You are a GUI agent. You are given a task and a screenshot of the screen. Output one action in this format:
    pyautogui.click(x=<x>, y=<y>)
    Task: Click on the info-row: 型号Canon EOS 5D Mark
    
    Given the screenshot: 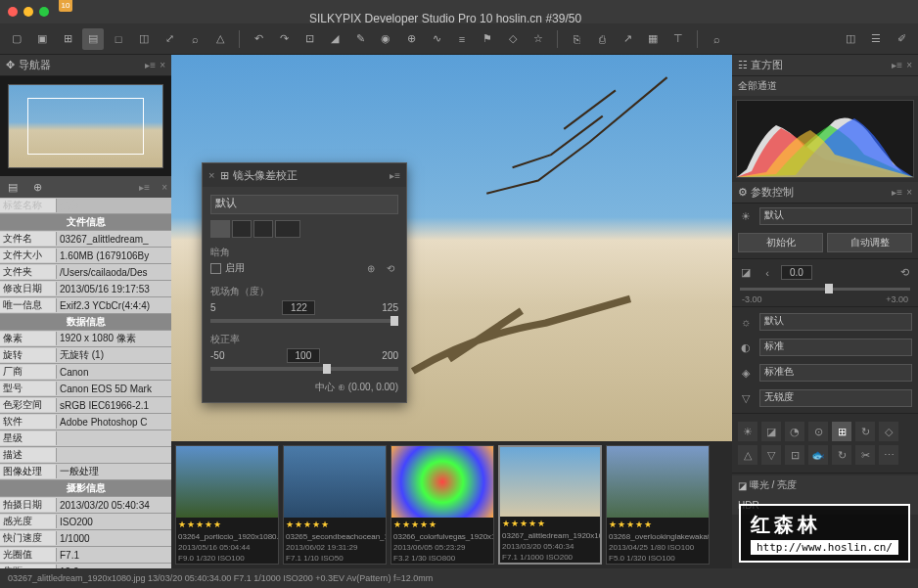 What is the action you would take?
    pyautogui.click(x=86, y=389)
    